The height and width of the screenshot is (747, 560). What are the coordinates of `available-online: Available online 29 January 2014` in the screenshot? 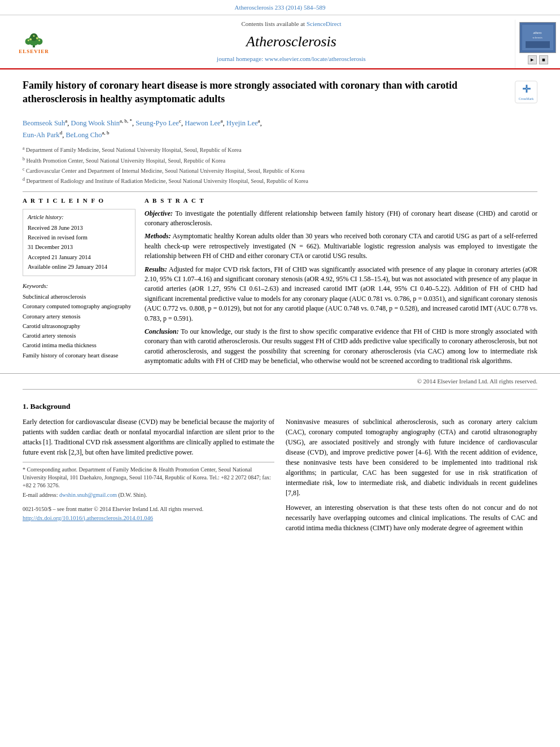 It's located at (79, 267).